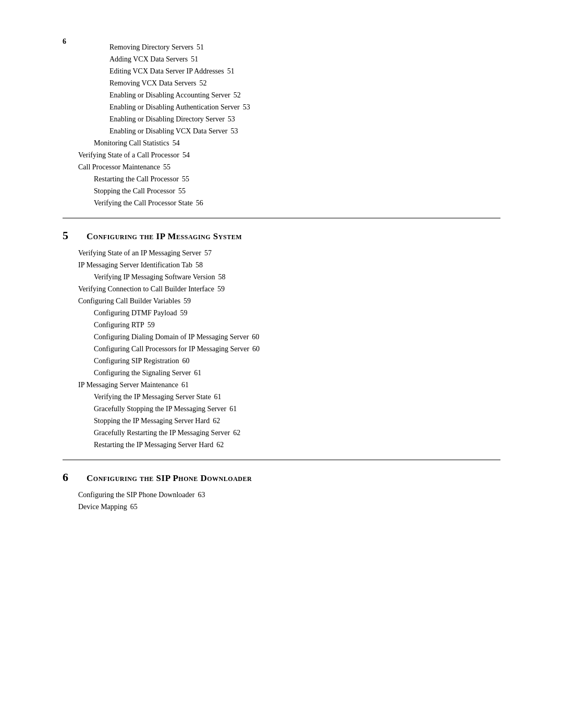 The width and height of the screenshot is (563, 728). What do you see at coordinates (282, 47) in the screenshot?
I see `list-item: Removing Directory Servers 51` at bounding box center [282, 47].